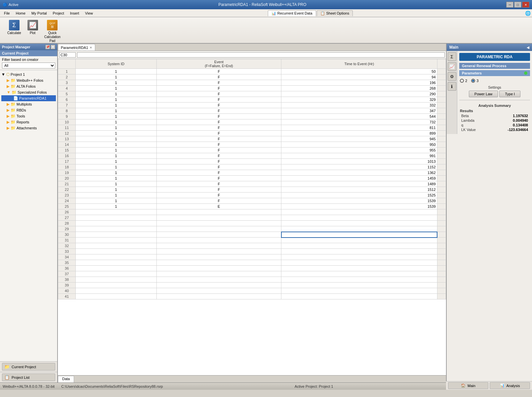 The width and height of the screenshot is (532, 397). Describe the element at coordinates (468, 386) in the screenshot. I see `main-tab-bottom: 🏠 Main` at that location.